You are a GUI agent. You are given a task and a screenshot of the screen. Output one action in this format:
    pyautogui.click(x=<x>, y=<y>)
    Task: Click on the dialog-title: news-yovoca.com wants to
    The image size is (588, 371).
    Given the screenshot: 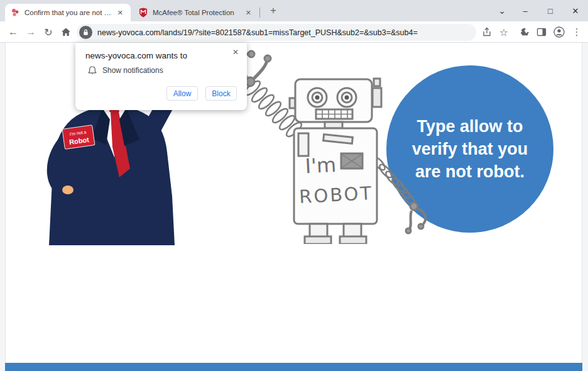 What is the action you would take?
    pyautogui.click(x=136, y=55)
    